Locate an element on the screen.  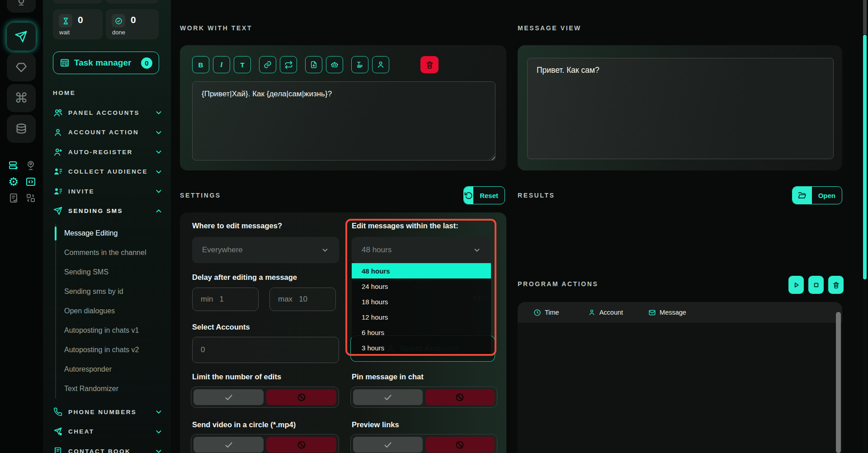
where-select: Everywhere is located at coordinates (266, 250).